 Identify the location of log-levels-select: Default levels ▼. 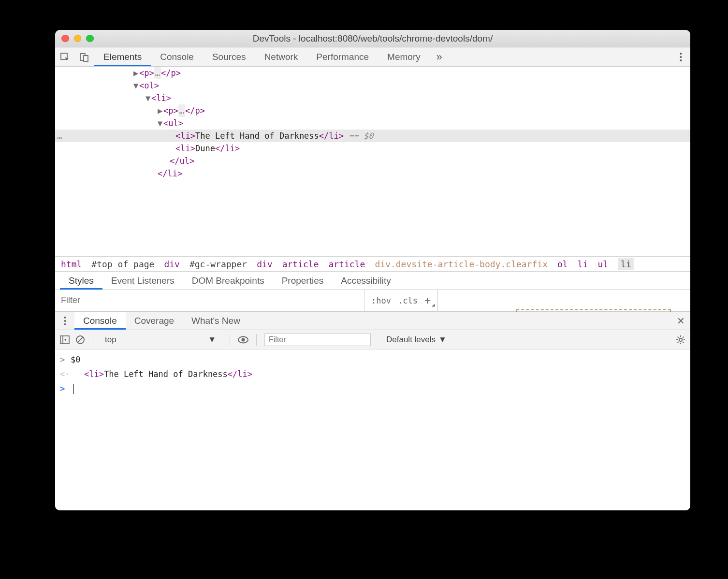
(417, 340).